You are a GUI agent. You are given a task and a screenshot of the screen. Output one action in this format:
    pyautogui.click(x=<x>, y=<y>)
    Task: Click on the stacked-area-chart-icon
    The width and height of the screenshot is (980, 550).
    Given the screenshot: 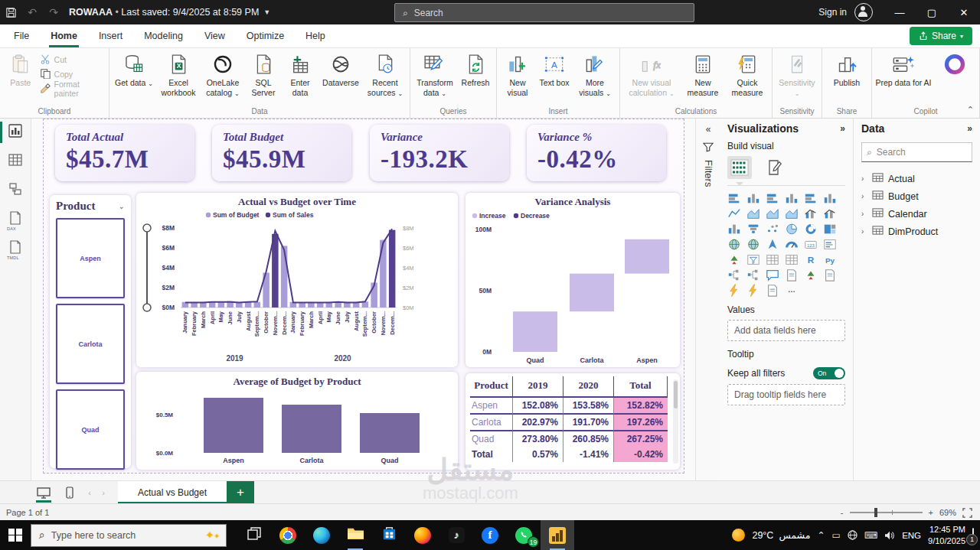 What is the action you would take?
    pyautogui.click(x=773, y=214)
    